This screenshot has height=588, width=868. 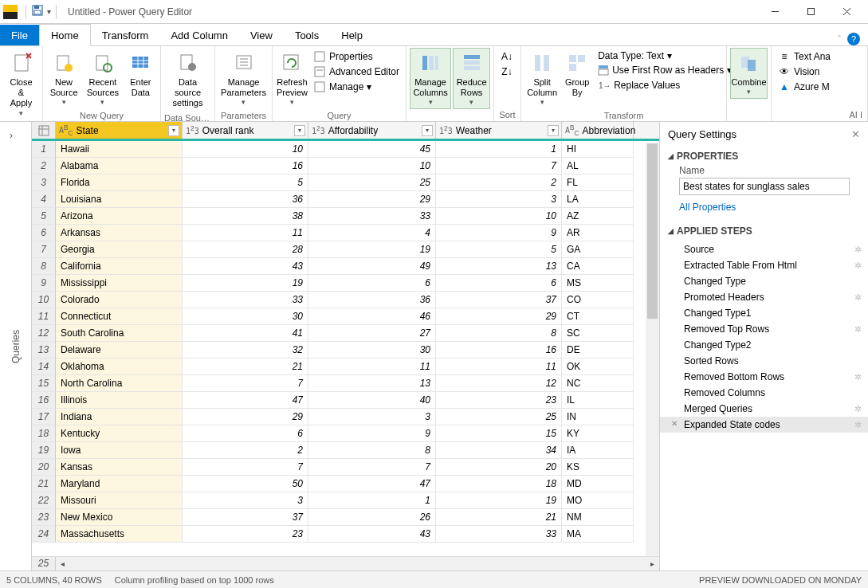 What do you see at coordinates (658, 85) in the screenshot?
I see `replace-values-button: 1→2Replace Values` at bounding box center [658, 85].